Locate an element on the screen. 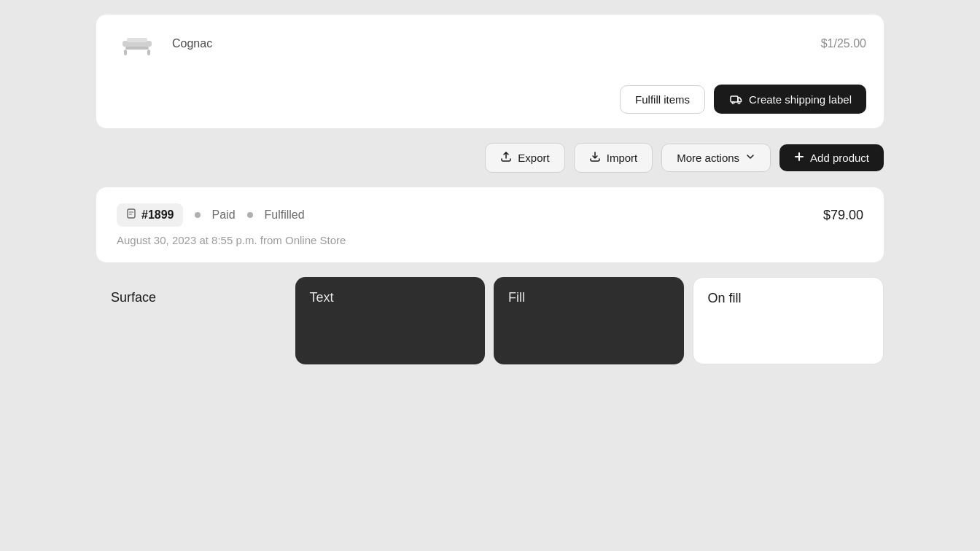 The image size is (980, 551). swatch-fill: Fill is located at coordinates (589, 321).